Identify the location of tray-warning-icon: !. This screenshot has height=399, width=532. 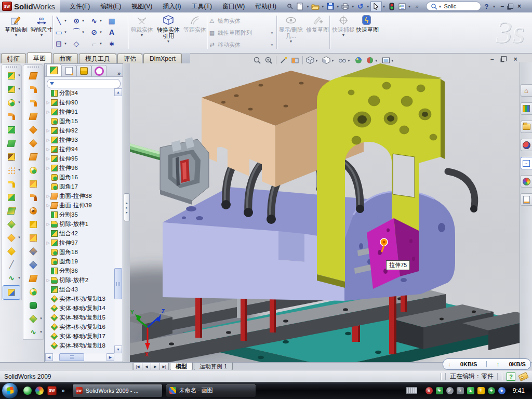
(481, 391).